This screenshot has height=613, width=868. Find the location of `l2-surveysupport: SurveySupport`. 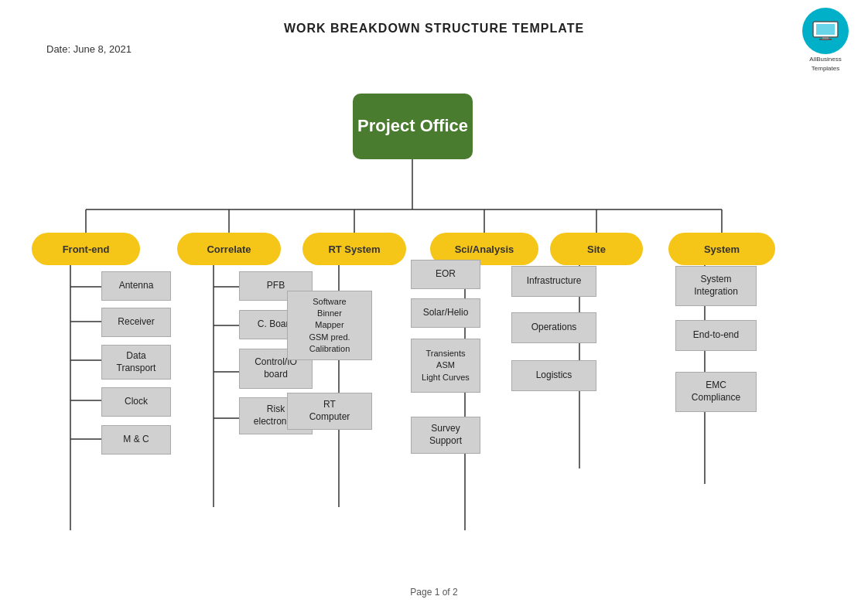

l2-surveysupport: SurveySupport is located at coordinates (446, 435).